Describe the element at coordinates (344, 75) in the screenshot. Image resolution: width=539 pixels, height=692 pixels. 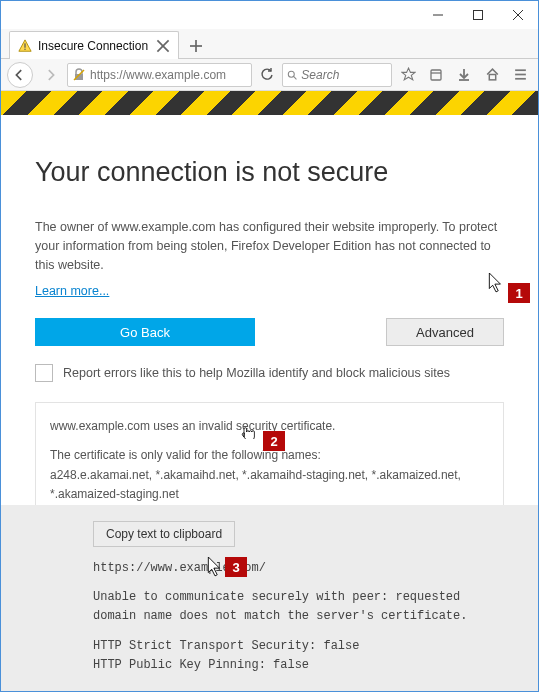
I see `search-input` at that location.